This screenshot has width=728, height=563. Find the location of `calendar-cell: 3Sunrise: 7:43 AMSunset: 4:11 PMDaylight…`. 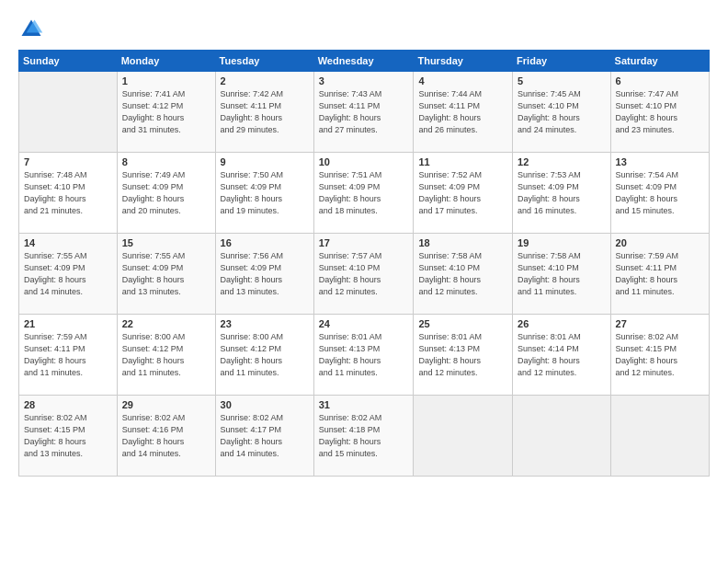

calendar-cell: 3Sunrise: 7:43 AMSunset: 4:11 PMDaylight… is located at coordinates (364, 112).